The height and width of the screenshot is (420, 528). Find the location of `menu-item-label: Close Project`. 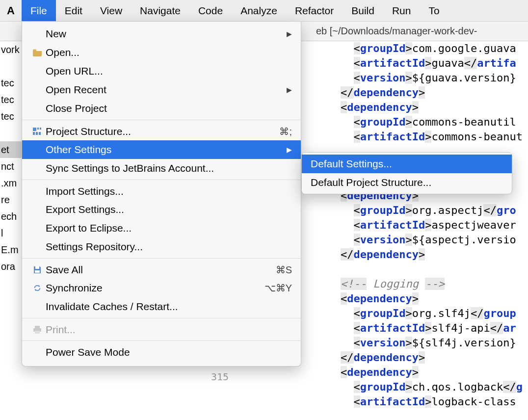

menu-item-label: Close Project is located at coordinates (169, 108).